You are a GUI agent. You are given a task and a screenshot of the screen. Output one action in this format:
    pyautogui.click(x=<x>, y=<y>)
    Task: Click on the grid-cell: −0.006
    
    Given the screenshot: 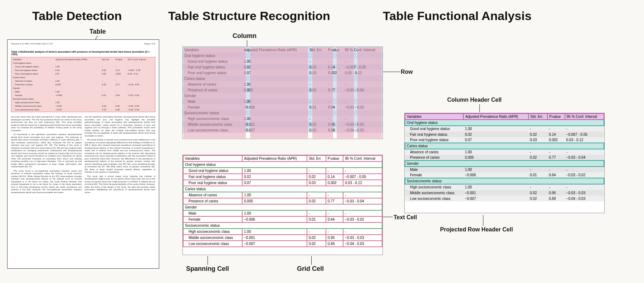 What is the action you would take?
    pyautogui.click(x=275, y=219)
    